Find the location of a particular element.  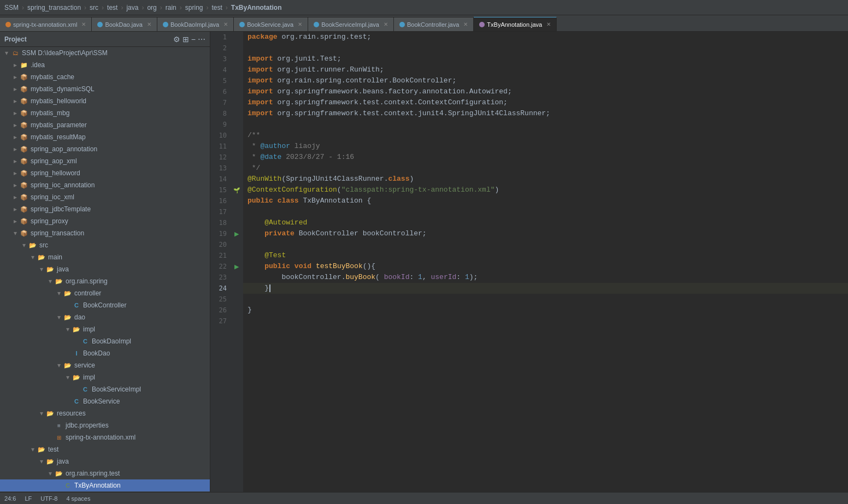

tab-tx-annotation: TxByAnnotation.java ✕ is located at coordinates (515, 24).